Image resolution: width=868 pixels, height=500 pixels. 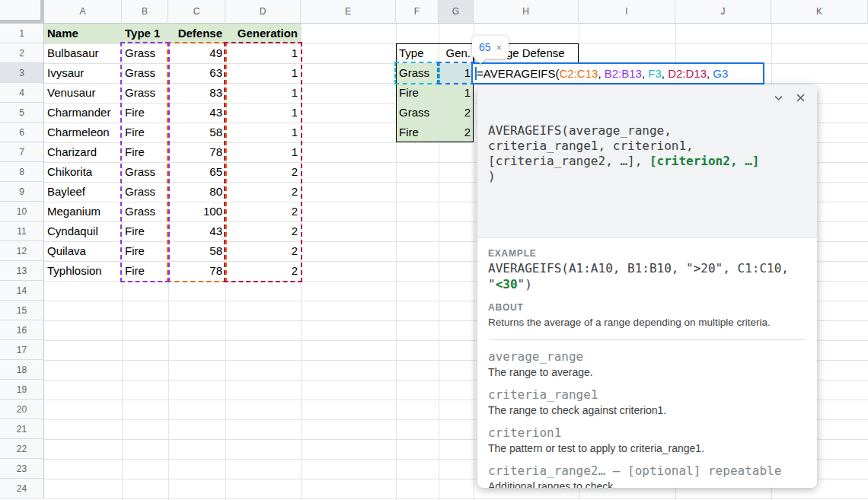 What do you see at coordinates (83, 192) in the screenshot?
I see `table-cell: Bayleef` at bounding box center [83, 192].